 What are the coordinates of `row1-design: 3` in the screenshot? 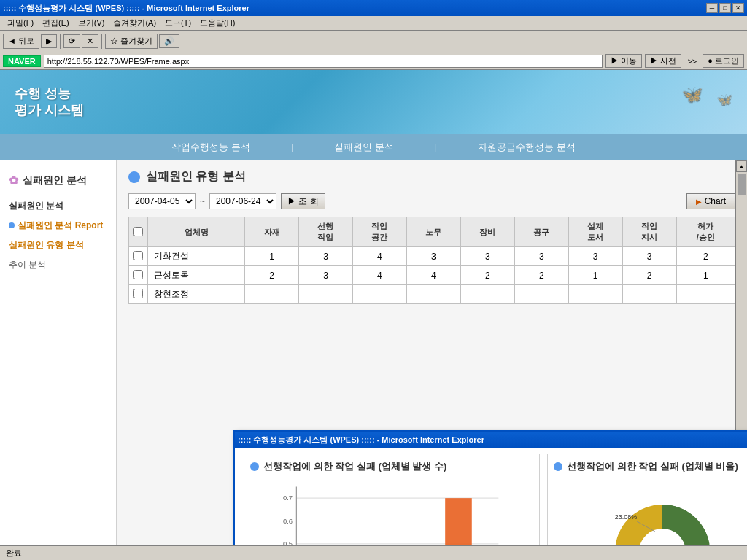 It's located at (595, 257).